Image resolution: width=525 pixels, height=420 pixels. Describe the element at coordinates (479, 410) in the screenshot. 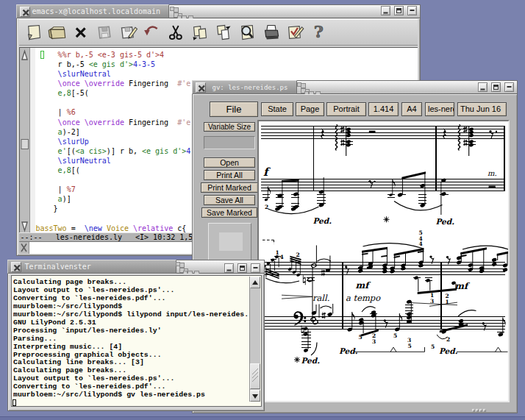

I see `resize-grip` at that location.